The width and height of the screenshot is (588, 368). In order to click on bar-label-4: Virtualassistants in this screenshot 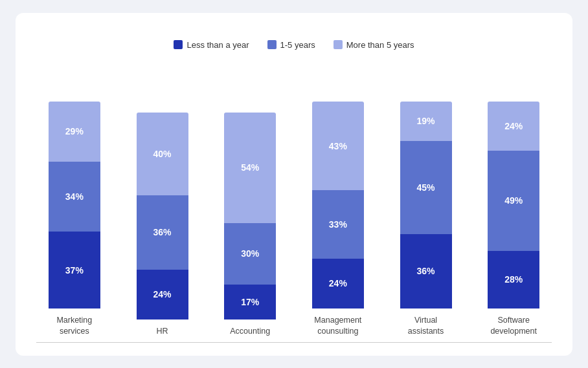, I will do `click(426, 326)`.